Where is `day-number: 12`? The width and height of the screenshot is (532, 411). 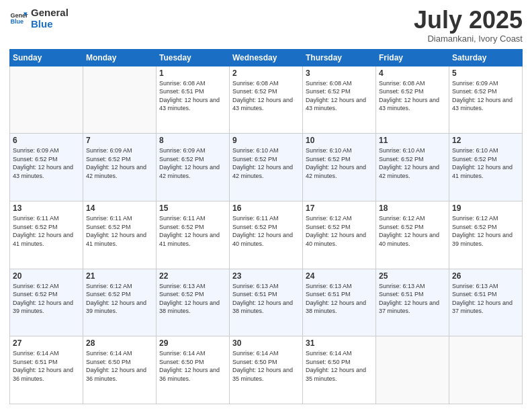
day-number: 12 is located at coordinates (486, 140).